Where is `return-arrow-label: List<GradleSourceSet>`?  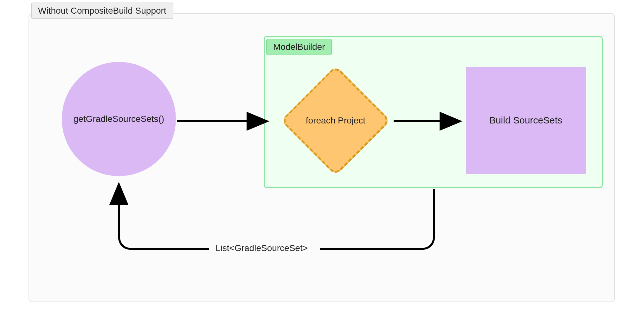
return-arrow-label: List<GradleSourceSet> is located at coordinates (262, 248).